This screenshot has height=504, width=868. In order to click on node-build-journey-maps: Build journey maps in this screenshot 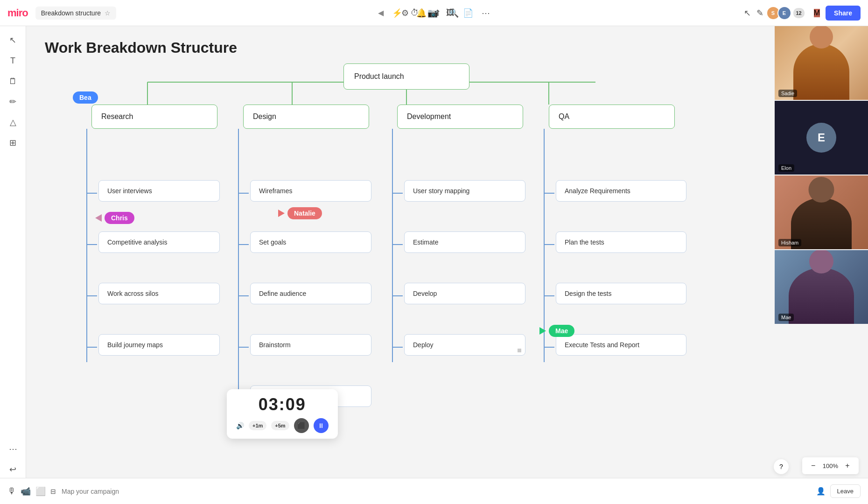, I will do `click(159, 345)`.